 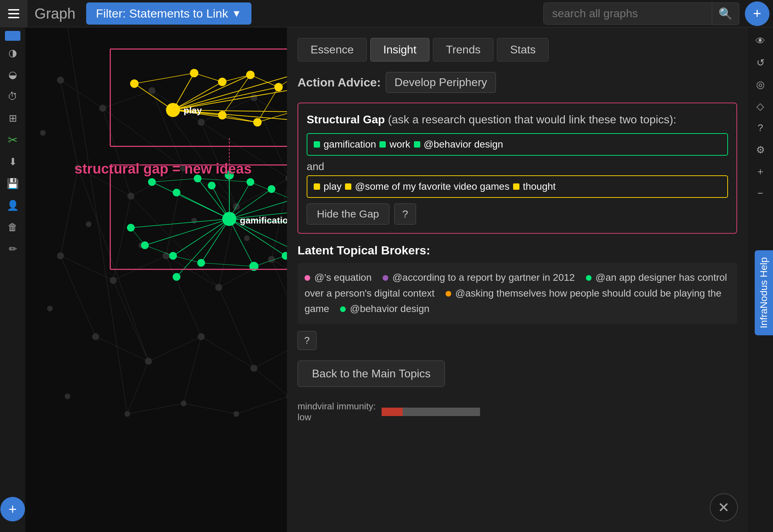 I want to click on action-advice-row: Action Advice: Develop Periphery, so click(x=517, y=82).